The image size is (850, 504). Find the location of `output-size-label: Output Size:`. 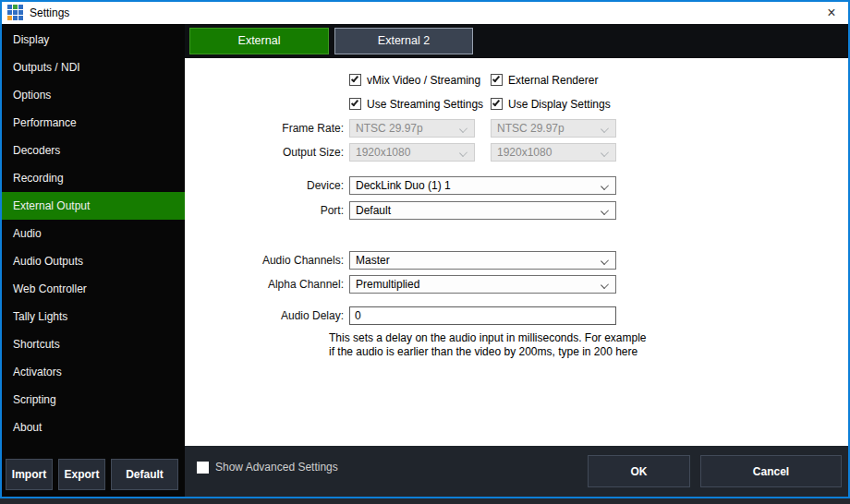

output-size-label: Output Size: is located at coordinates (283, 152).